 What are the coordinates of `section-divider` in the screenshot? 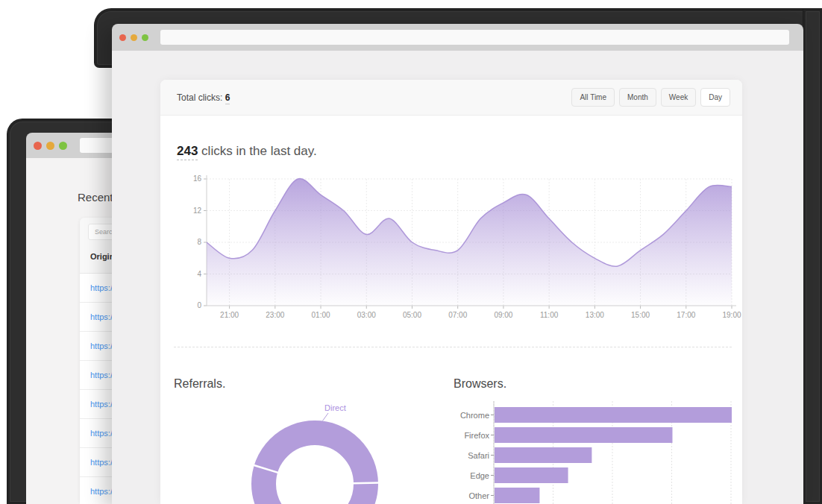 It's located at (453, 347).